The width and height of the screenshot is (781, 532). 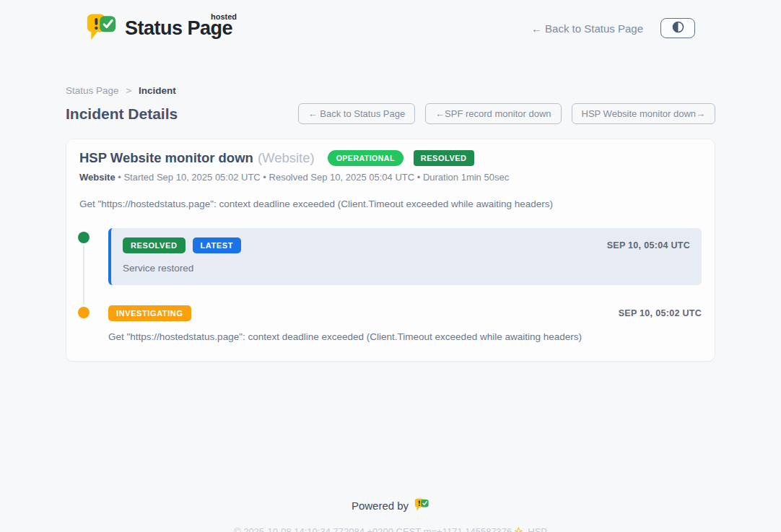 What do you see at coordinates (406, 269) in the screenshot?
I see `timeline-message: Service restored` at bounding box center [406, 269].